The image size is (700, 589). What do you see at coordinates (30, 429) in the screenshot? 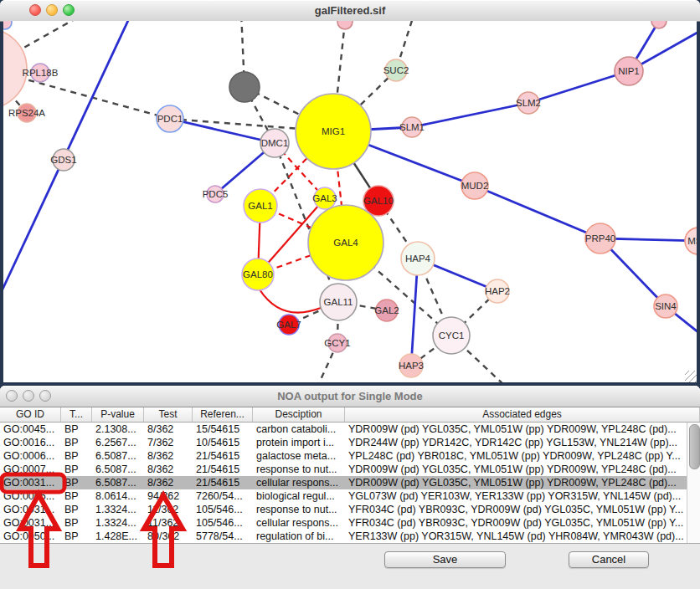
I see `cell: GO:0045...` at bounding box center [30, 429].